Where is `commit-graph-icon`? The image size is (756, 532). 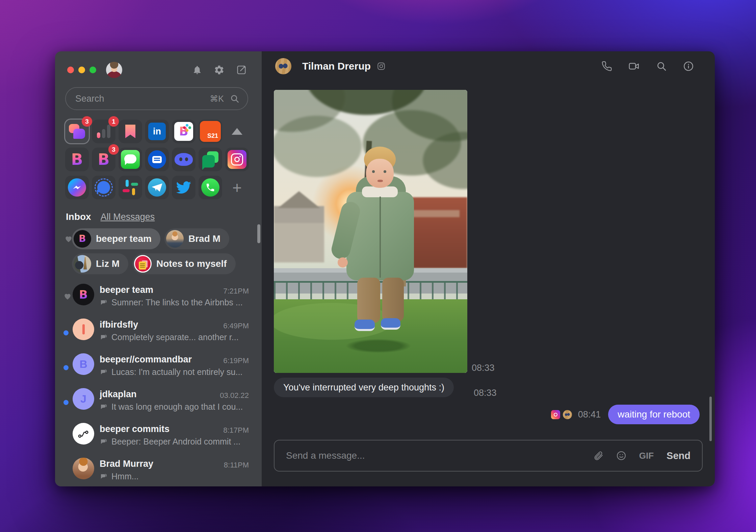
commit-graph-icon is located at coordinates (83, 434).